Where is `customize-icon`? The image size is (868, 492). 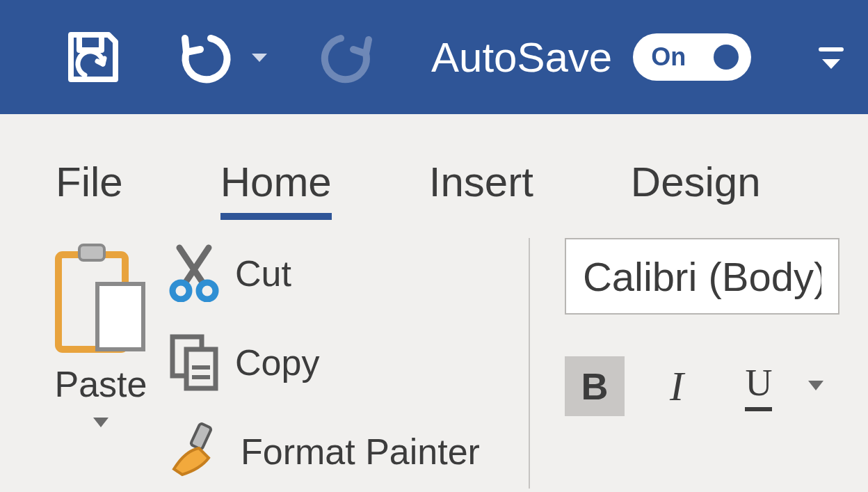
customize-icon is located at coordinates (831, 57).